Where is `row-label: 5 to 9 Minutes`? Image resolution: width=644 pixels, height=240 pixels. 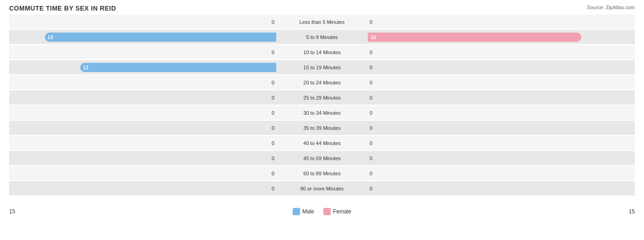
row-label: 5 to 9 Minutes is located at coordinates (322, 37).